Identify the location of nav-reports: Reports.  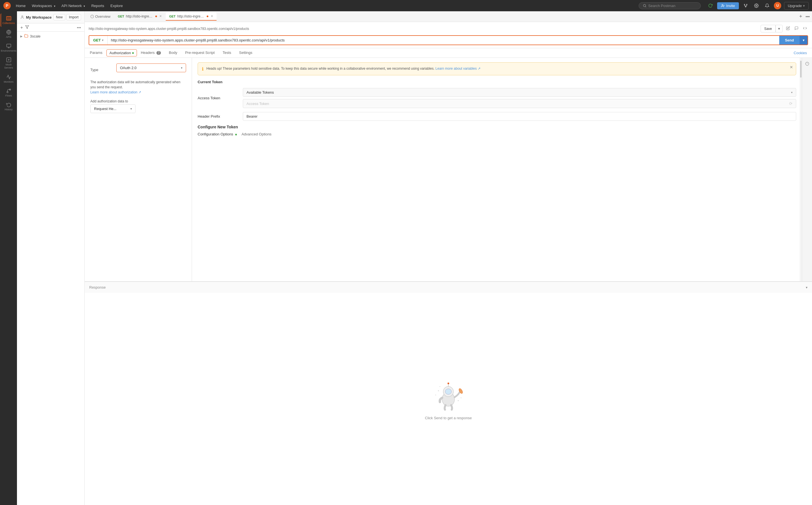
(98, 6).